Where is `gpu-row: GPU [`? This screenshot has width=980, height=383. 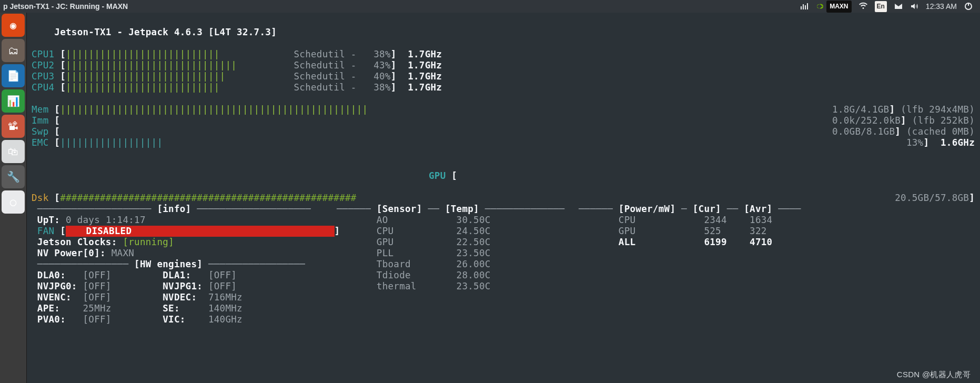 gpu-row: GPU [ is located at coordinates (503, 176).